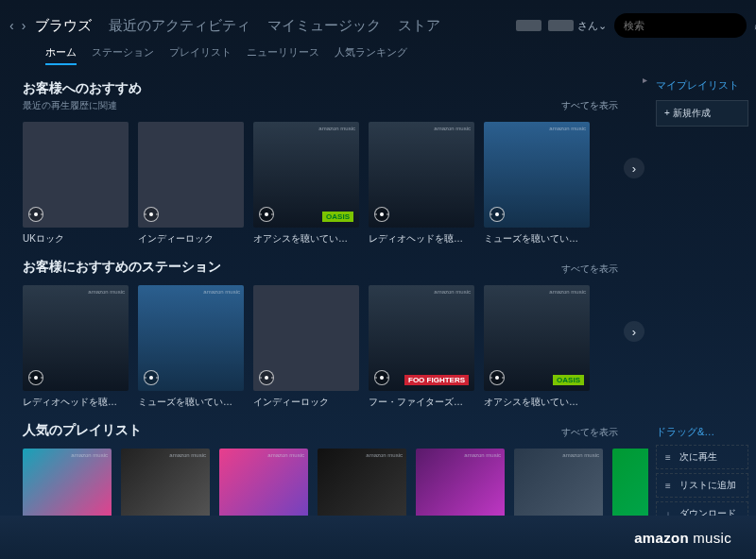 This screenshot has width=756, height=559. What do you see at coordinates (76, 239) in the screenshot?
I see `card-label: UKロック` at bounding box center [76, 239].